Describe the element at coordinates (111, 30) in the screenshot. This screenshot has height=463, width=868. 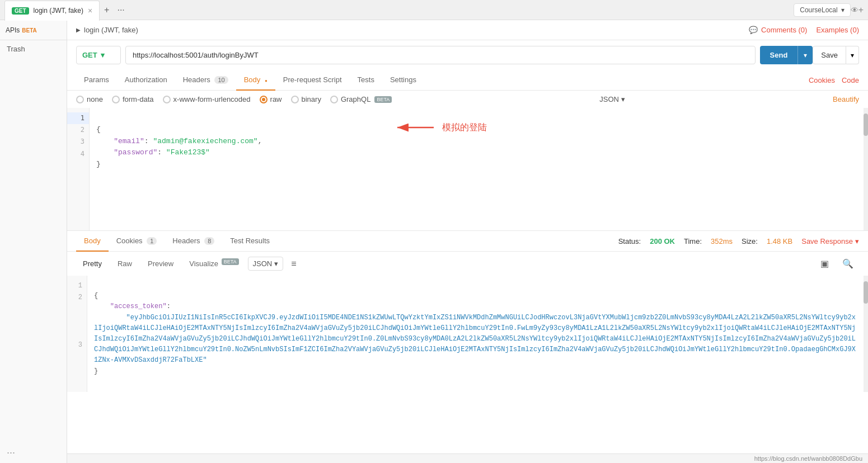
I see `request-name: login (JWT, fake)` at that location.